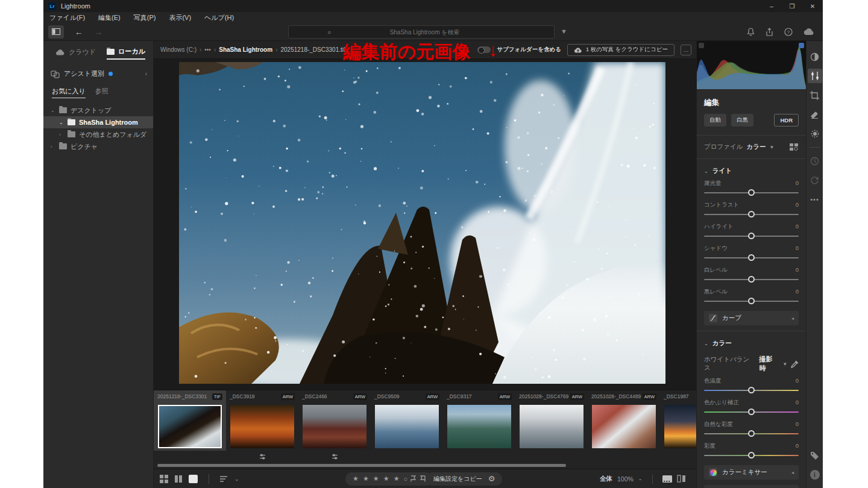  What do you see at coordinates (479, 421) in the screenshot?
I see `filmstrip-item: _DSC9317ARW` at bounding box center [479, 421].